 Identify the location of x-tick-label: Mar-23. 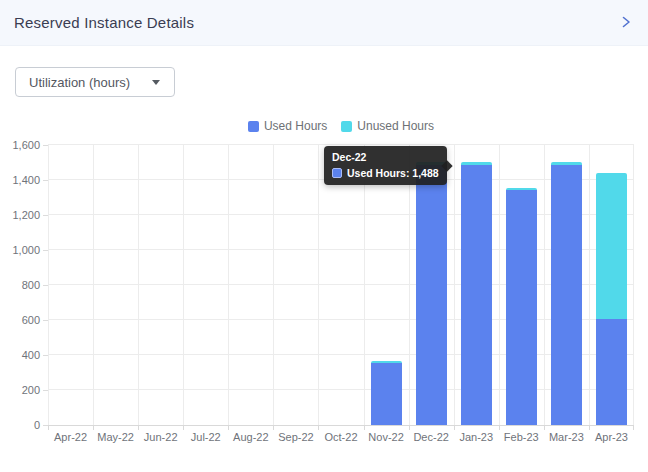
(566, 437).